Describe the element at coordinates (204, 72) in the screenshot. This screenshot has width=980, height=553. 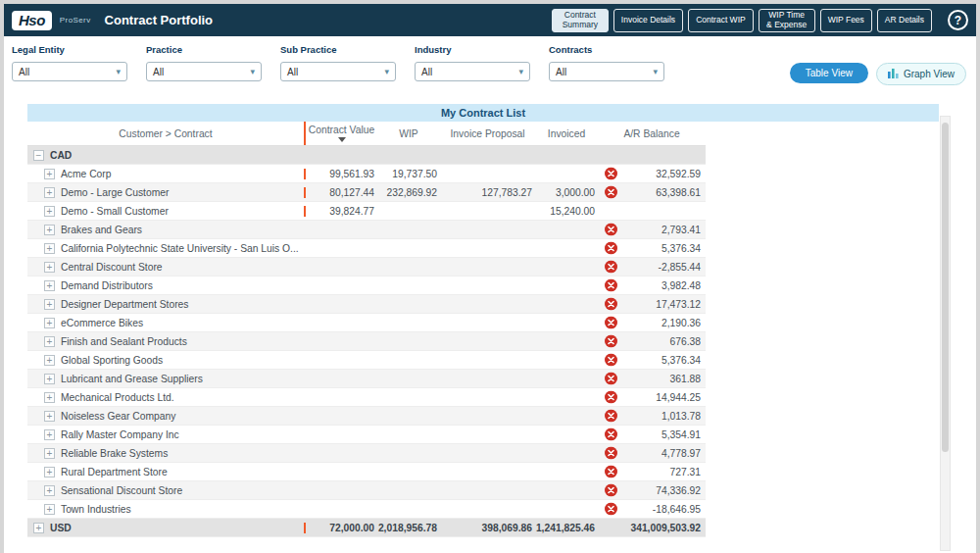
I see `filter-dropdown-practice: All ▾` at that location.